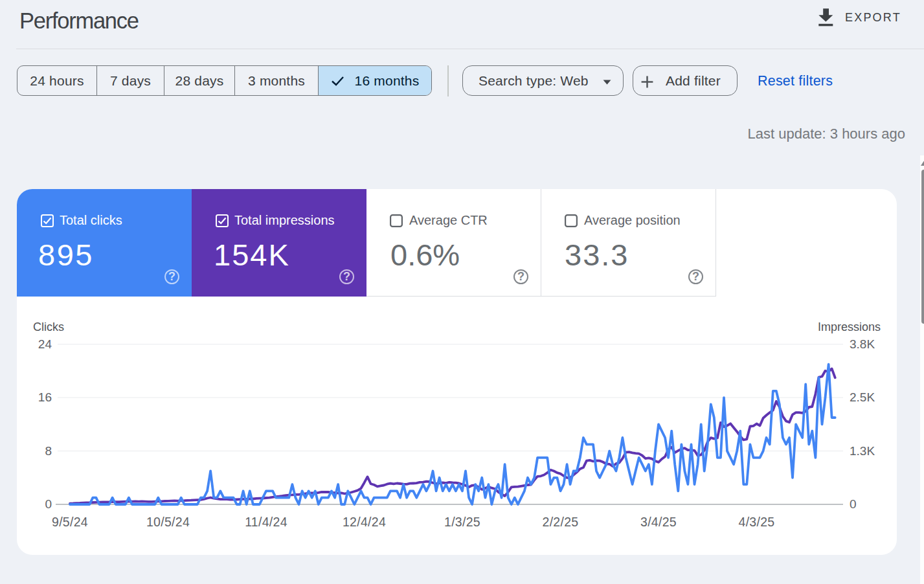 This screenshot has width=924, height=584. Describe the element at coordinates (862, 398) in the screenshot. I see `svg-text: 2.5K` at that location.